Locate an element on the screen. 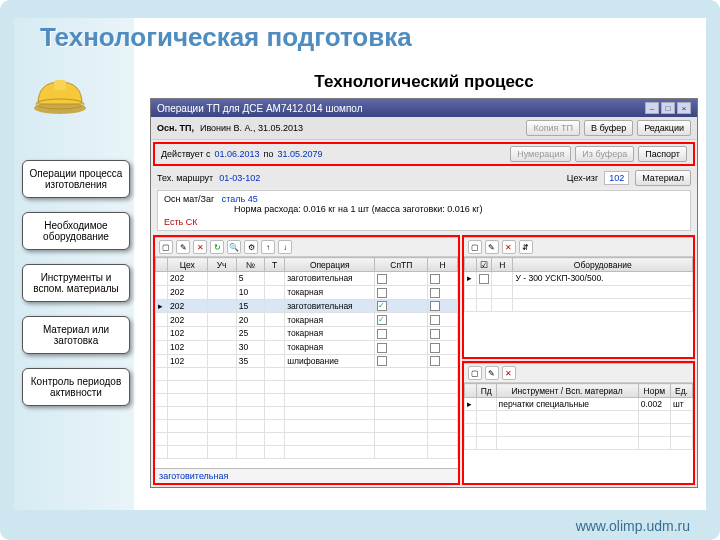 The width and height of the screenshot is (720, 540). equipment-table: ☑ Н Оборудование ▸У - 300 УСКП-300/500. is located at coordinates (578, 284).